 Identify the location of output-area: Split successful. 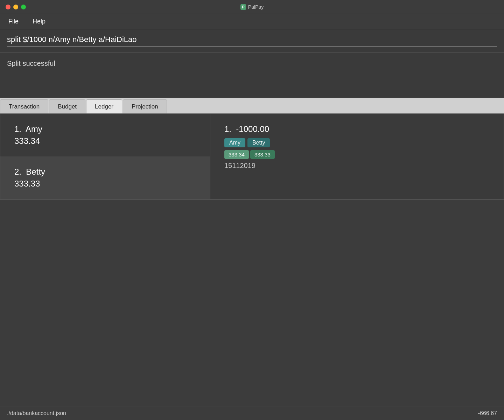
(252, 75).